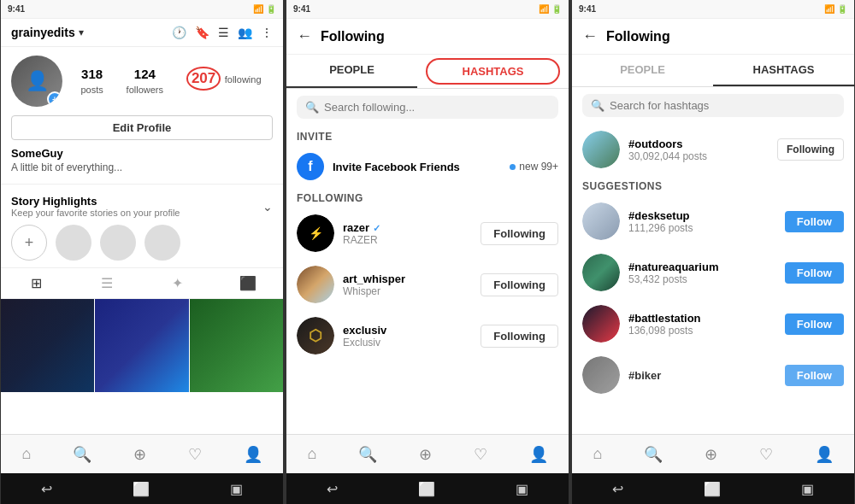 The image size is (855, 504). What do you see at coordinates (814, 376) in the screenshot?
I see `biker-follow-btn: Follow` at bounding box center [814, 376].